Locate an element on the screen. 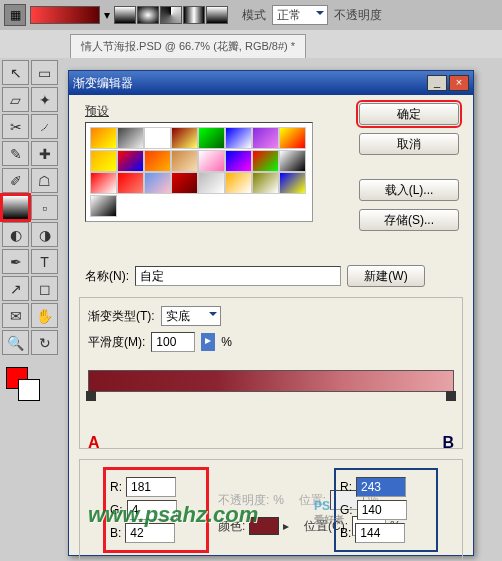 This screenshot has height=561, width=502. gradient-style-group is located at coordinates (171, 15).